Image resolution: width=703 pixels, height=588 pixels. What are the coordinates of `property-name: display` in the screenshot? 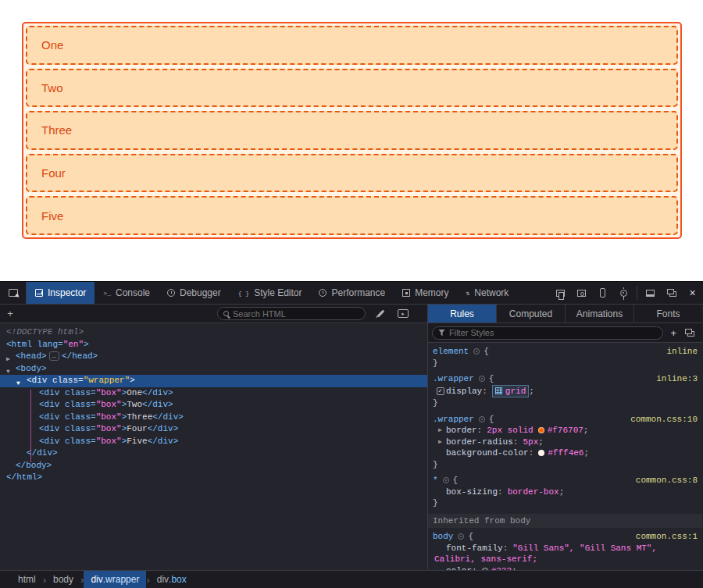 It's located at (464, 392).